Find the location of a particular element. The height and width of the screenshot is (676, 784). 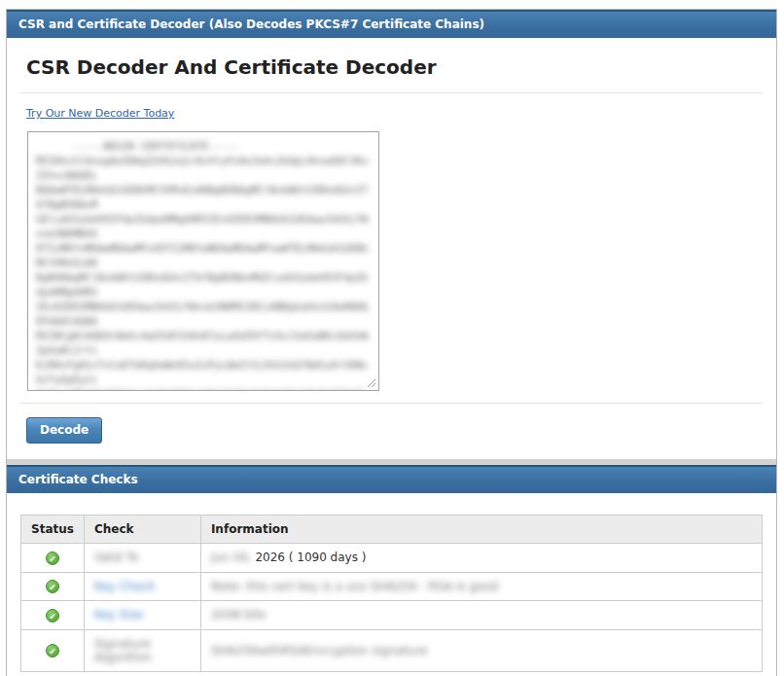

visible-info-text: 2026 ( 1090 days ) is located at coordinates (310, 557).